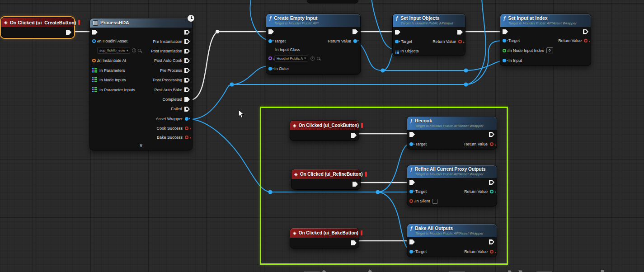 This screenshot has width=644, height=272. I want to click on houdini-asset-combobox: sop_fishlib_euw ▾, so click(114, 51).